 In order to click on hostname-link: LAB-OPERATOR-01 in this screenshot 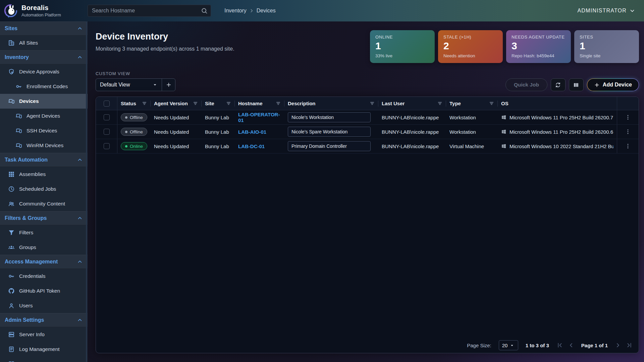, I will do `click(260, 117)`.